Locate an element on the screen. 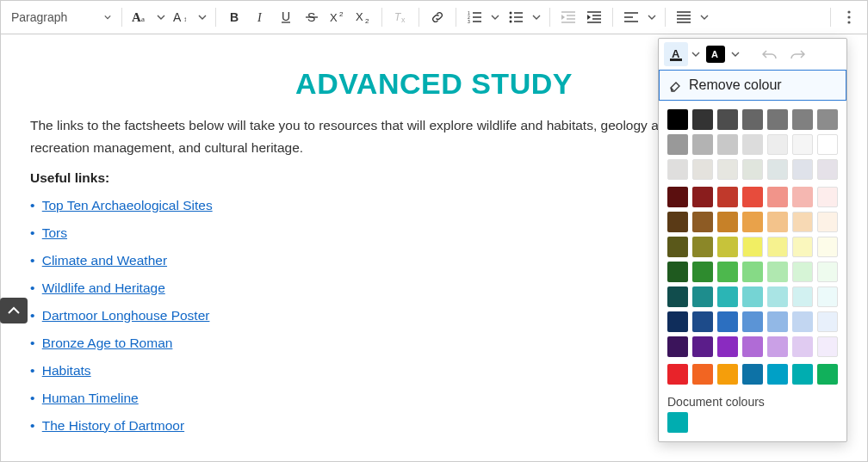  align-dropdown is located at coordinates (652, 17).